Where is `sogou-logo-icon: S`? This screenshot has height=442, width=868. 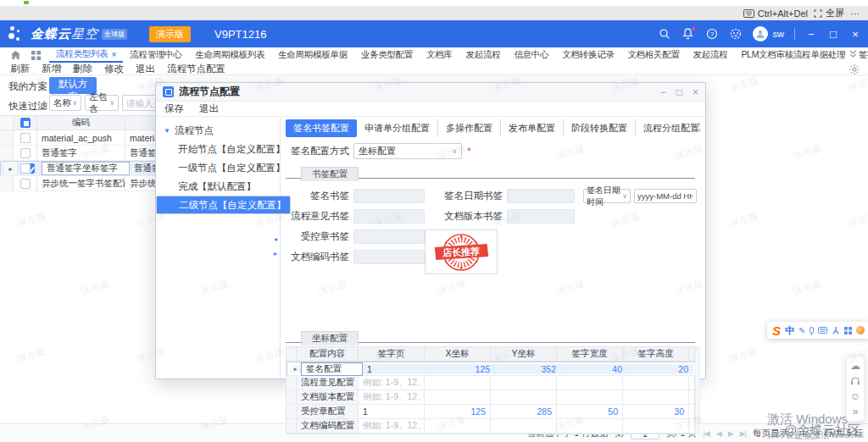 sogou-logo-icon: S is located at coordinates (776, 330).